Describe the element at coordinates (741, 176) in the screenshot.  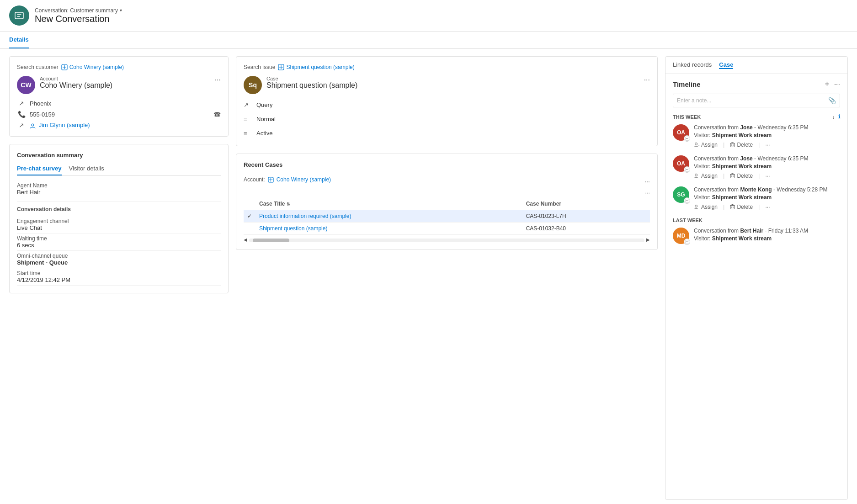
I see `delete-button-2: Delete` at that location.